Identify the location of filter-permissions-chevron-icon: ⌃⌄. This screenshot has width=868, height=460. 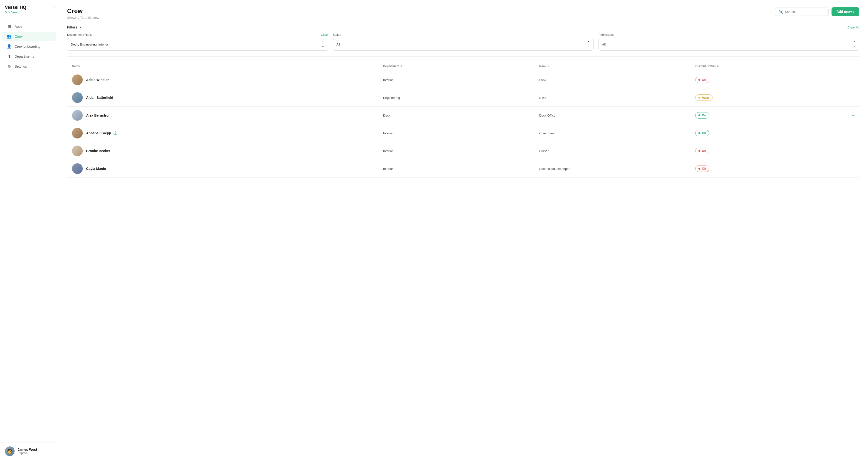
(854, 44).